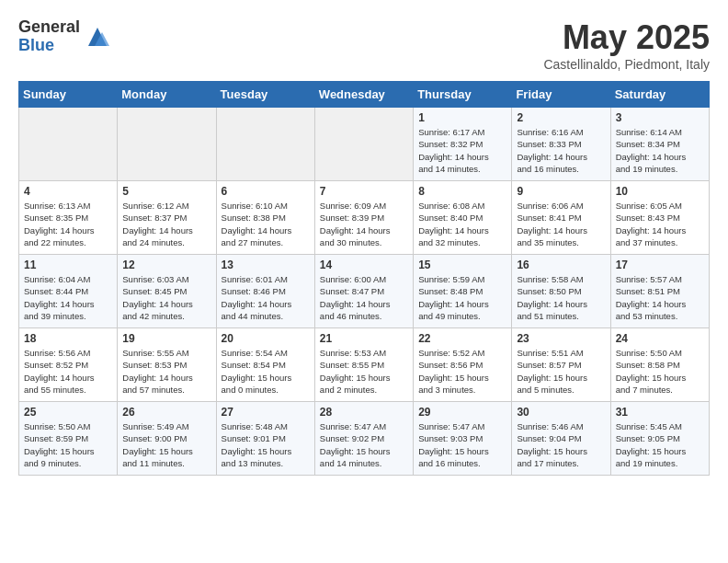 The width and height of the screenshot is (728, 563). Describe the element at coordinates (97, 37) in the screenshot. I see `logo-icon` at that location.